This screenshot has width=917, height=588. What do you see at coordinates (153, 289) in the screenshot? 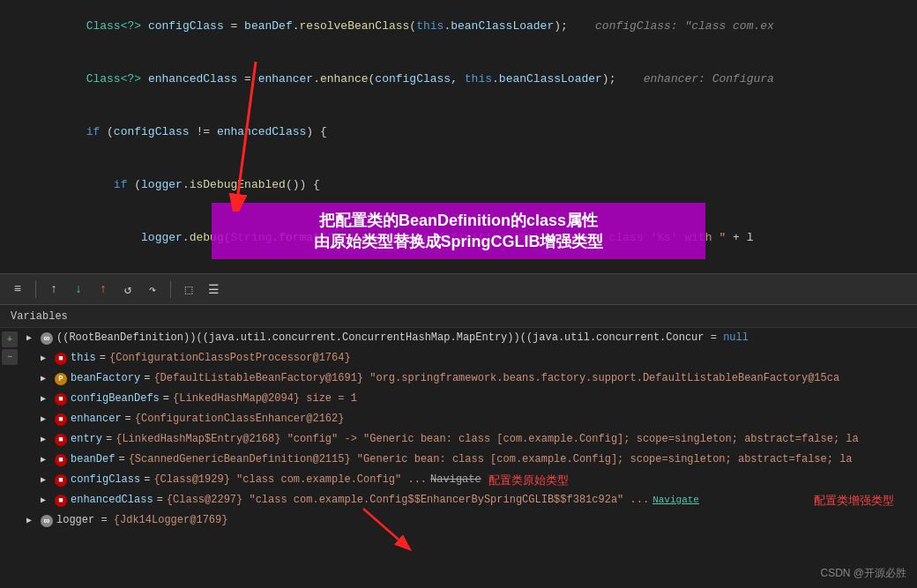
I see `toolbar-evaluate-btn: ↷` at bounding box center [153, 289].